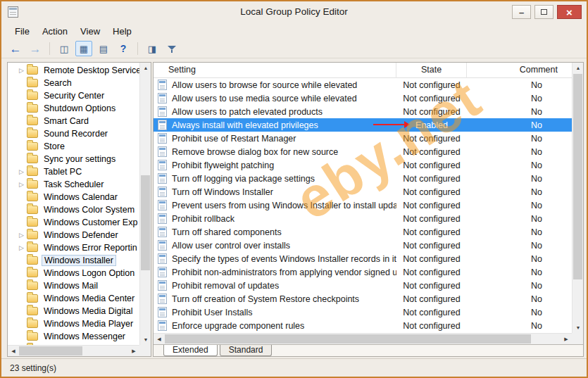 This screenshot has height=378, width=588. Describe the element at coordinates (227, 232) in the screenshot. I see `setting-name: Turn off shared components` at that location.